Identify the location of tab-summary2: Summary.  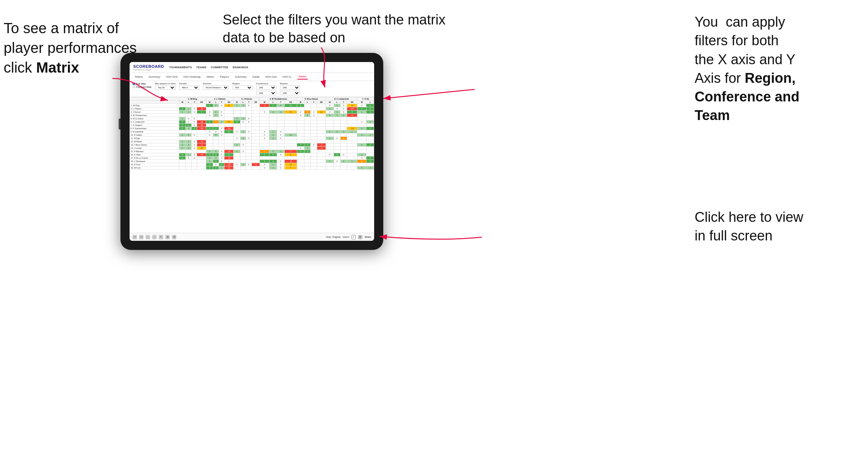
(241, 77).